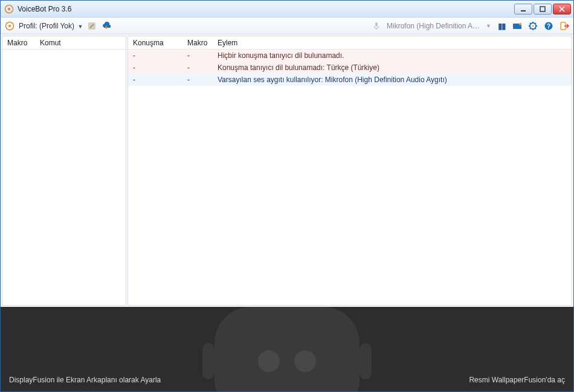 The width and height of the screenshot is (574, 392). What do you see at coordinates (92, 26) in the screenshot?
I see `edit-profile-button` at bounding box center [92, 26].